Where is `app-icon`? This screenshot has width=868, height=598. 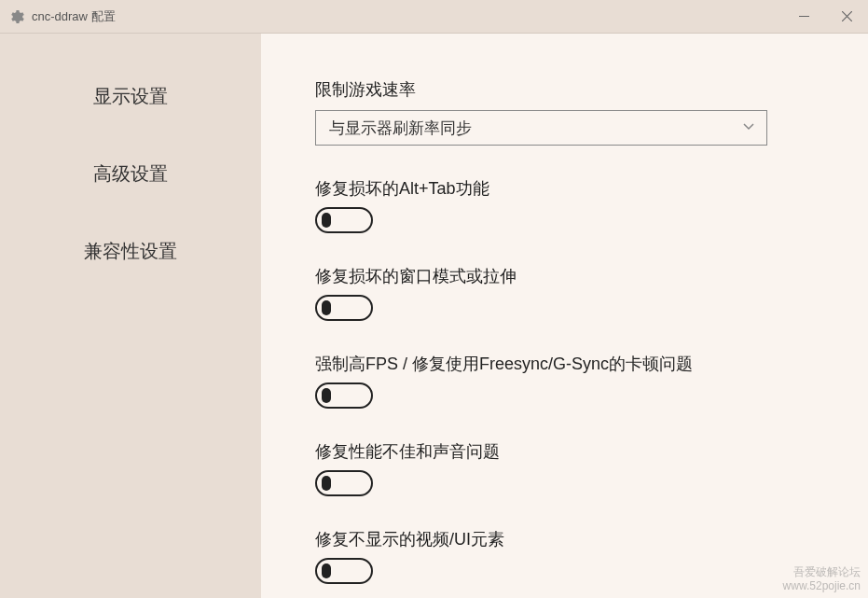 app-icon is located at coordinates (17, 17).